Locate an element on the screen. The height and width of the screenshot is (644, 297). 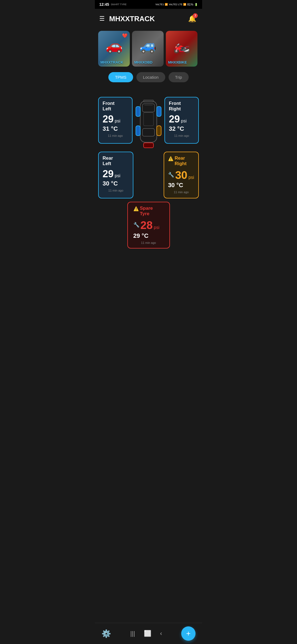
tpms-section: FrontLeft 29 psi 31 °C 11 min ago is located at coordinates (148, 169).